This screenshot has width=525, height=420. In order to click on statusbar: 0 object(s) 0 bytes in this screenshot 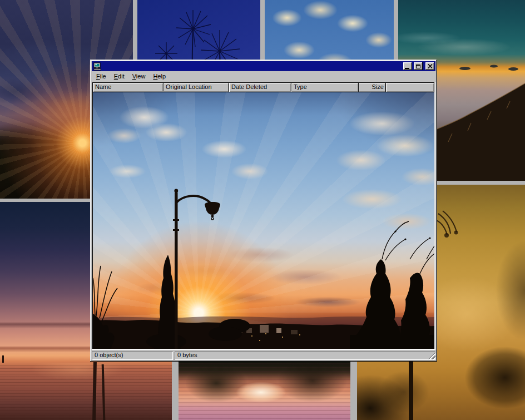, I will do `click(264, 355)`.